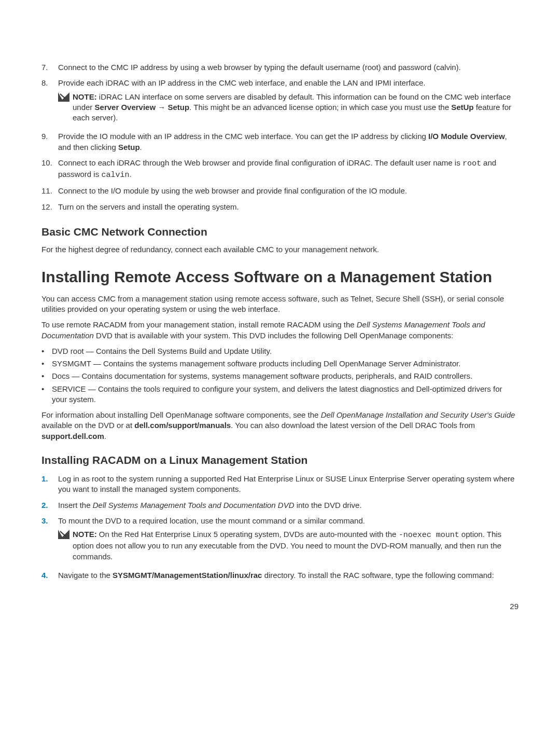 This screenshot has height=744, width=560. I want to click on basic-cmc-text: For the highest degree of redundancy, co…, so click(280, 250).